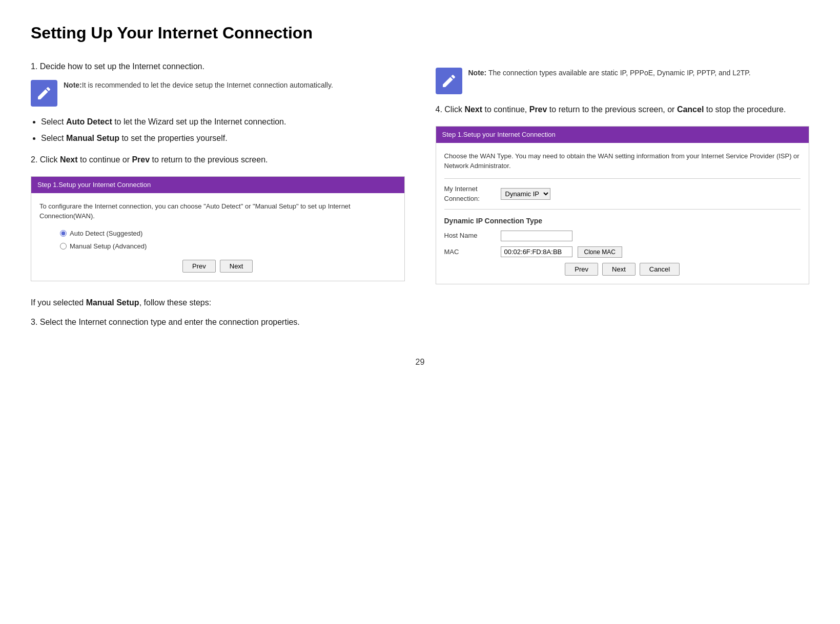  Describe the element at coordinates (113, 302) in the screenshot. I see `manual-setup-bold: Manual Setup` at that location.